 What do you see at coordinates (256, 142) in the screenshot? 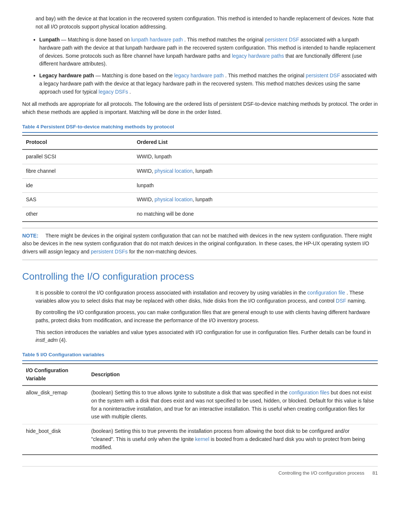
I see `table4-header-ordered-list: Ordered List` at bounding box center [256, 142].